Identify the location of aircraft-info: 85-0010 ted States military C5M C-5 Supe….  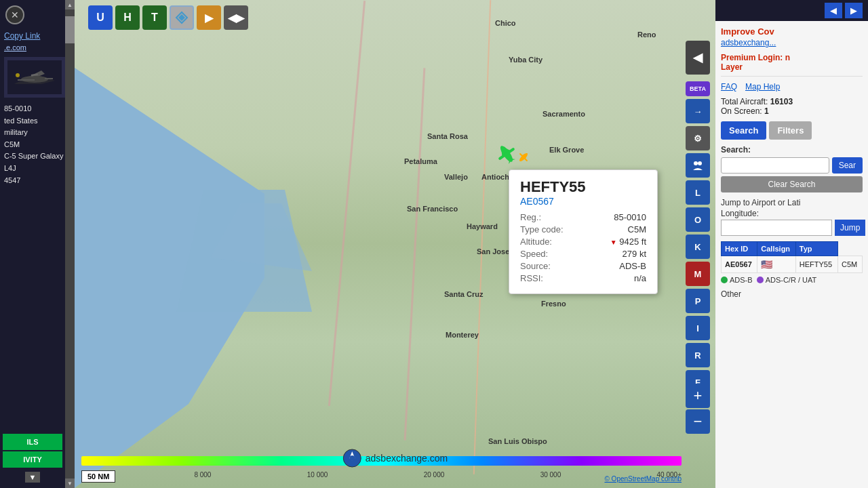
(37, 145).